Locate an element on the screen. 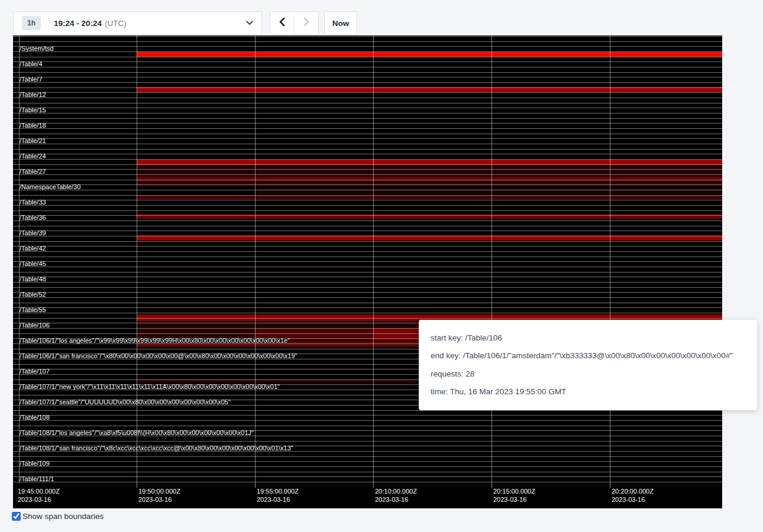  duration-badge: 1h is located at coordinates (31, 23).